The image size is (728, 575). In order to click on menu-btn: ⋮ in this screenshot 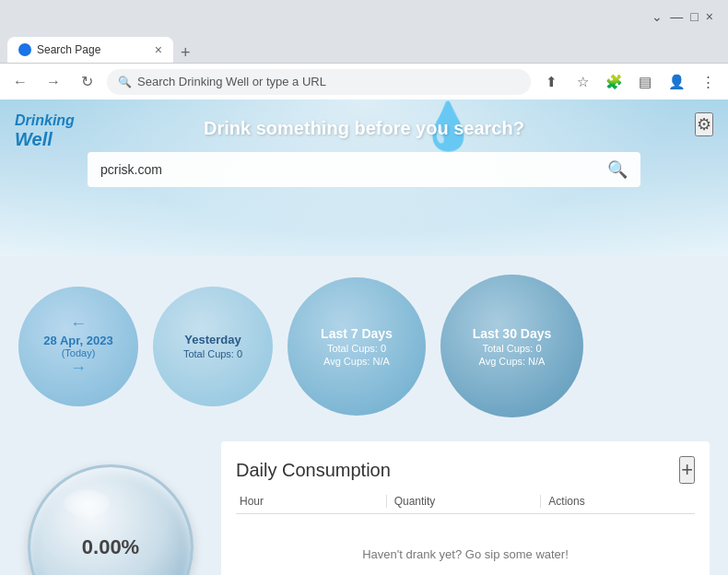, I will do `click(708, 82)`.